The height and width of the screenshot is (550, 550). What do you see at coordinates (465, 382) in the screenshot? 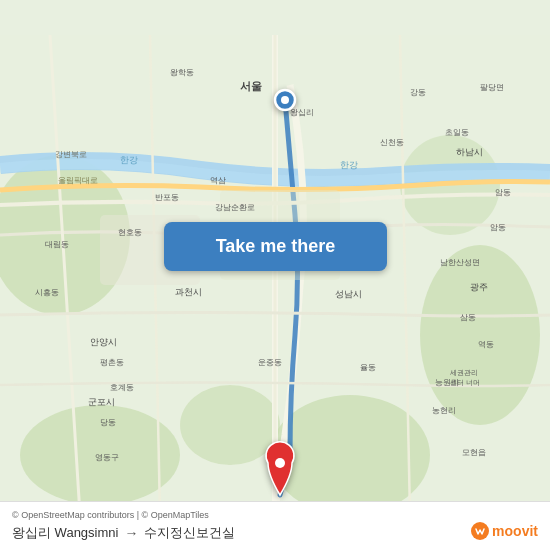
I see `svg-text: 센터 너머` at bounding box center [465, 382].